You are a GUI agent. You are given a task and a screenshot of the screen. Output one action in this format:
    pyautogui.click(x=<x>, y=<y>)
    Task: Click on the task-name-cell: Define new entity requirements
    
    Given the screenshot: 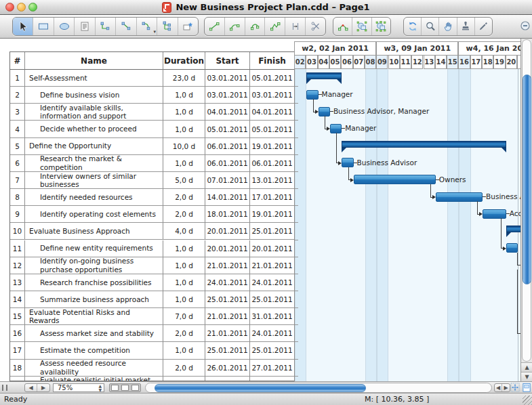 What is the action you would take?
    pyautogui.click(x=94, y=249)
    